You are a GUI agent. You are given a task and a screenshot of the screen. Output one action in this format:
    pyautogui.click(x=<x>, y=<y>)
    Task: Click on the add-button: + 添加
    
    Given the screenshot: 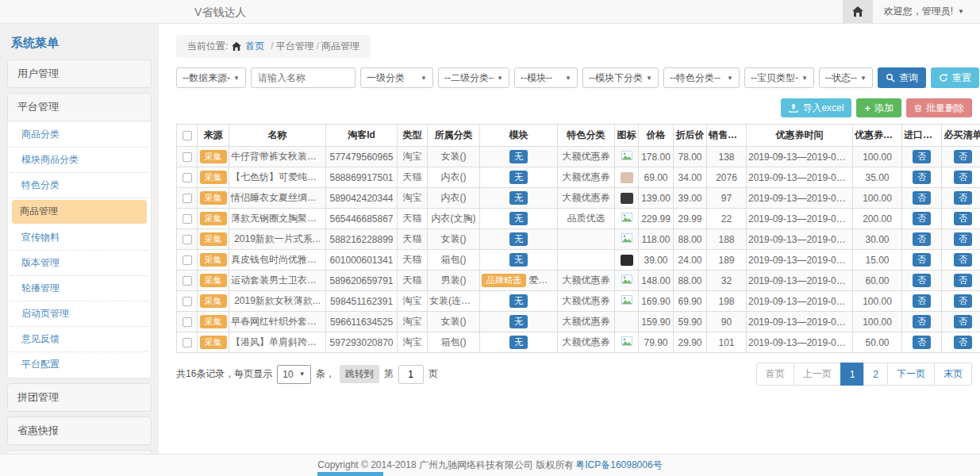 What is the action you would take?
    pyautogui.click(x=879, y=108)
    